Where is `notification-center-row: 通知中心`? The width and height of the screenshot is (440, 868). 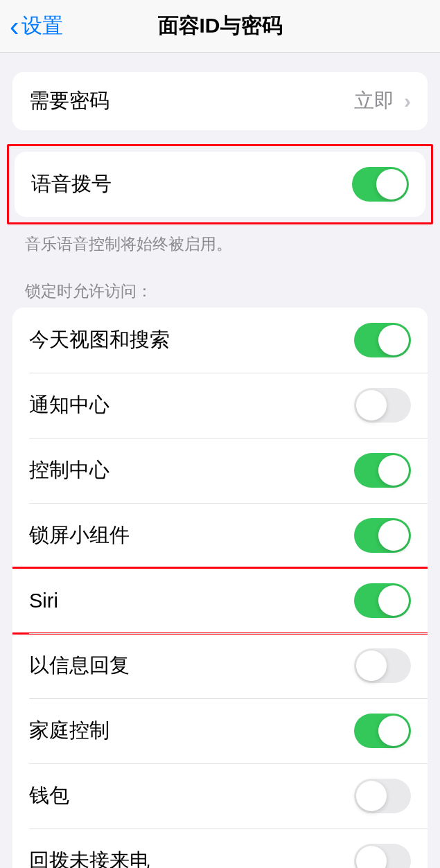 notification-center-row: 通知中心 is located at coordinates (220, 405).